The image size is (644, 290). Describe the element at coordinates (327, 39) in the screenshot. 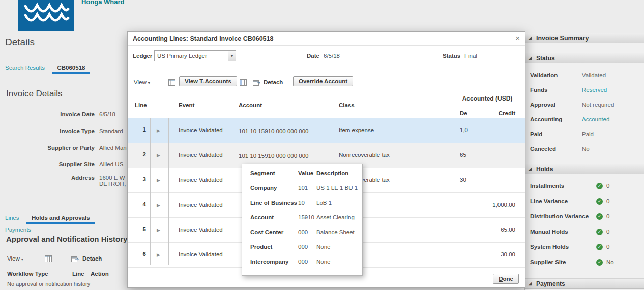

I see `dialog-title-bar: Accounting Lines: Standard Invoice CB060…` at that location.